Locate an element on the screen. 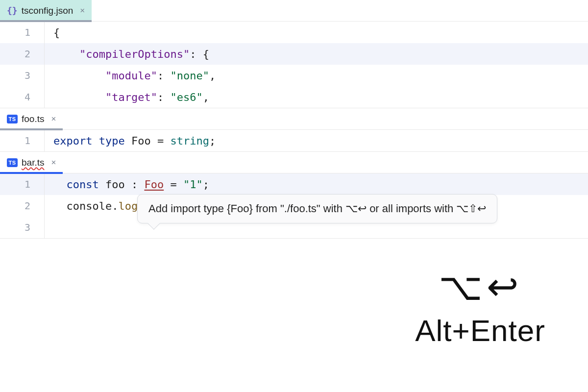 The width and height of the screenshot is (588, 392). tooltip-text: Add import type {Foo} from "./foo.ts" wi… is located at coordinates (318, 209).